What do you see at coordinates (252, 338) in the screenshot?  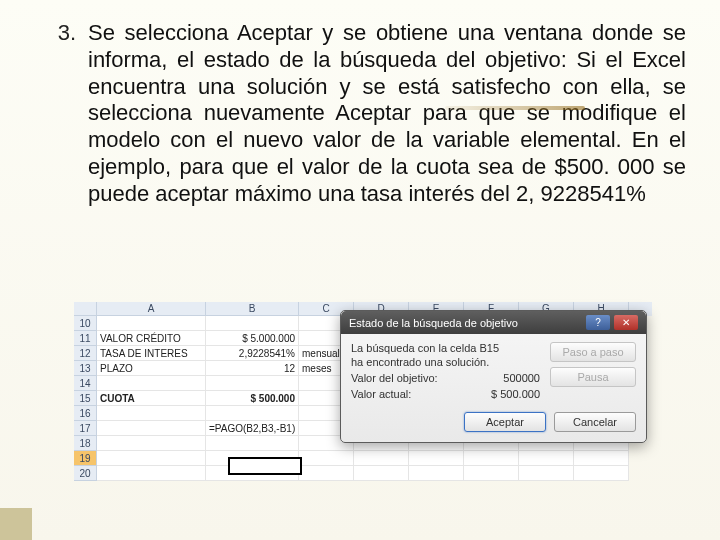 I see `cell: $ 5.000.000` at bounding box center [252, 338].